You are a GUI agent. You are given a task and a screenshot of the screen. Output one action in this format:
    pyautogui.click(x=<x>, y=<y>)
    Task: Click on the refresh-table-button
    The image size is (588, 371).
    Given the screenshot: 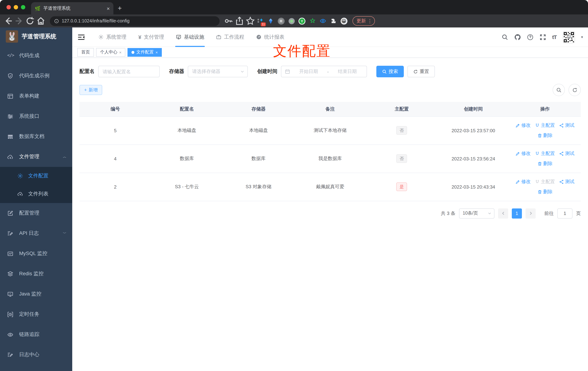 What is the action you would take?
    pyautogui.click(x=575, y=90)
    